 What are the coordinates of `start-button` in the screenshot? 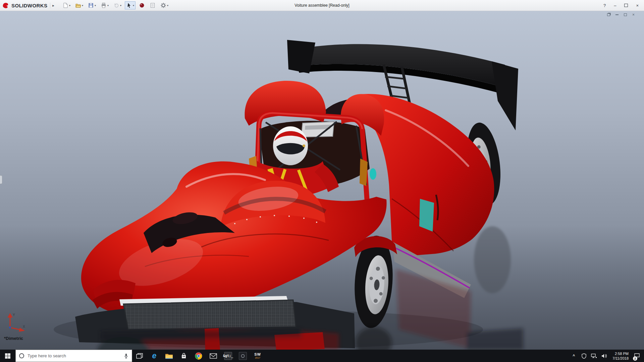 It's located at (8, 356).